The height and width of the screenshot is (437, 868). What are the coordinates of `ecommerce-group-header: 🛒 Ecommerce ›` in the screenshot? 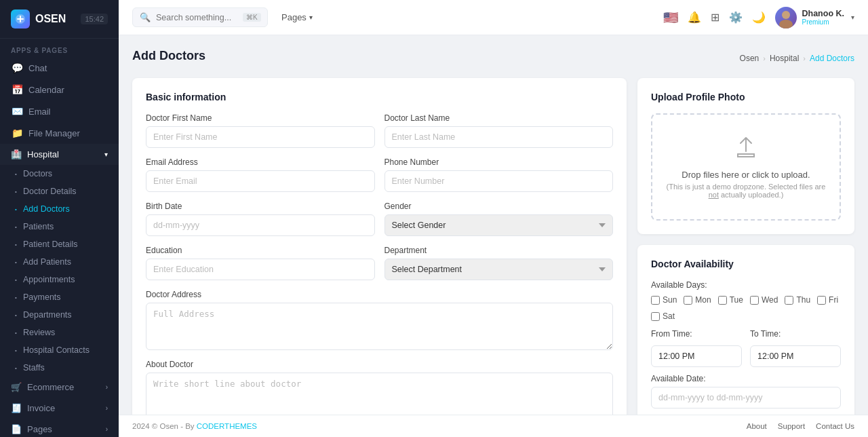 It's located at (60, 387).